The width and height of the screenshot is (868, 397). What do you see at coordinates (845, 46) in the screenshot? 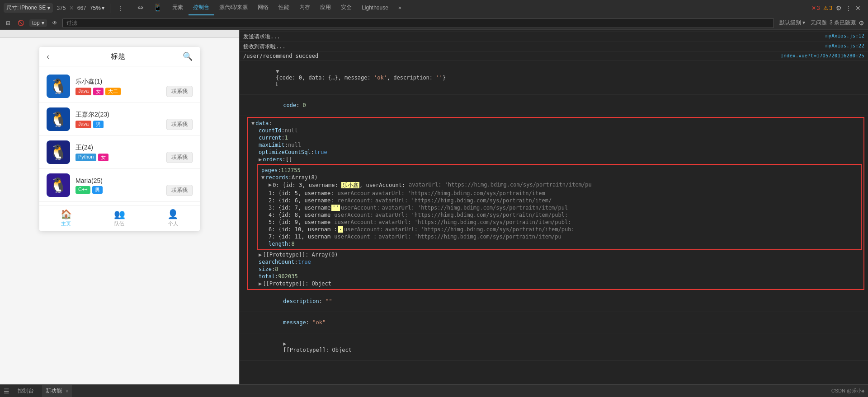
I see `console-link: myAxios.js:22` at bounding box center [845, 46].